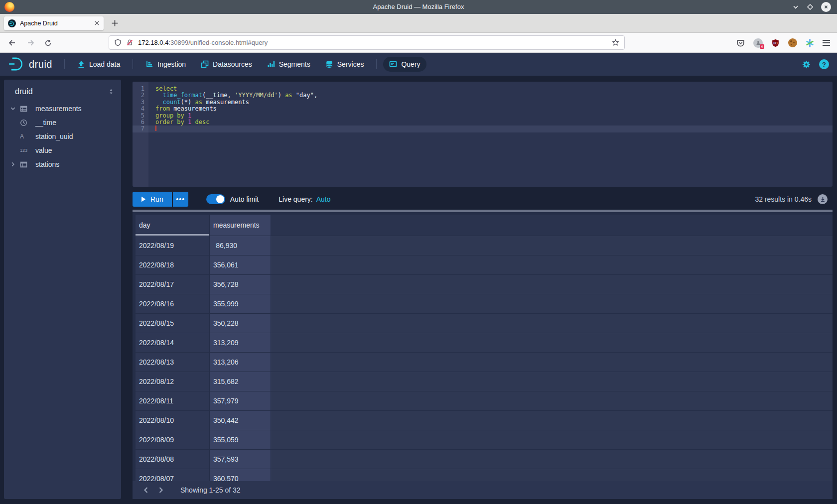 Image resolution: width=837 pixels, height=504 pixels. I want to click on code-text: order by 1 desc, so click(490, 123).